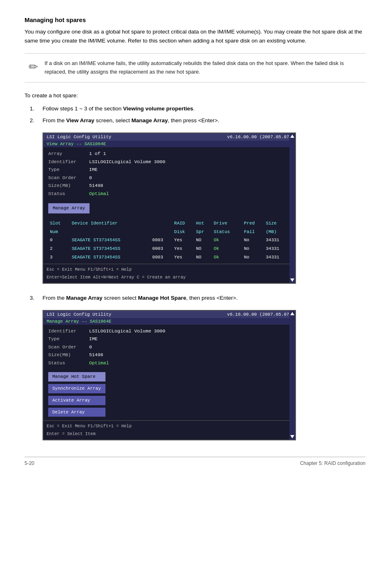 The width and height of the screenshot is (390, 588). What do you see at coordinates (333, 463) in the screenshot?
I see `footer-chapter: Chapter 5: RAID configuration` at bounding box center [333, 463].